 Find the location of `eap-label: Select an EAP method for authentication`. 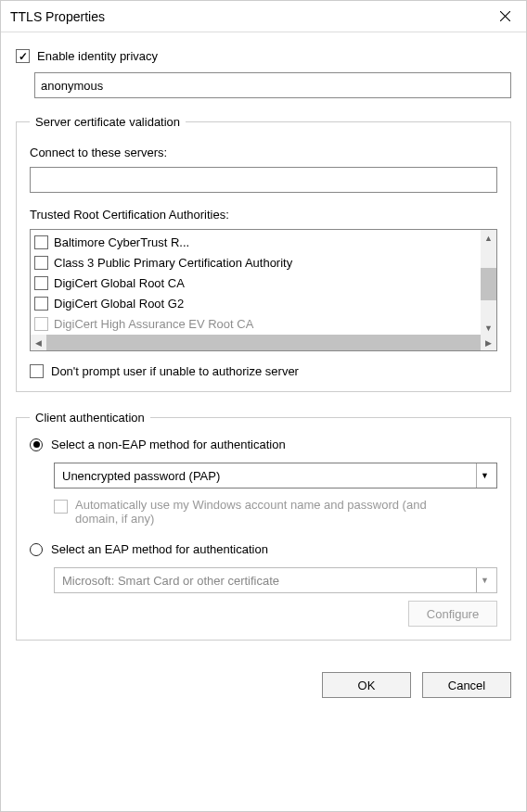

eap-label: Select an EAP method for authentication is located at coordinates (160, 549).